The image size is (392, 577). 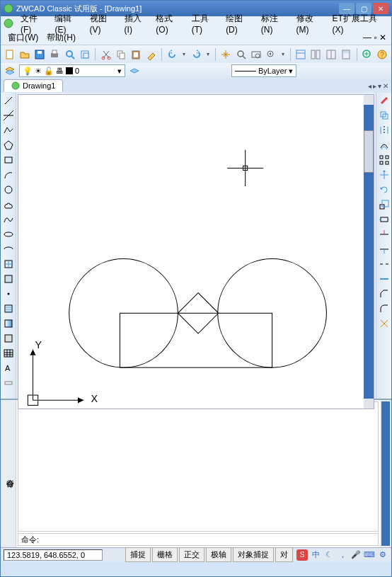 I want to click on canvas-vscroll, so click(x=369, y=252).